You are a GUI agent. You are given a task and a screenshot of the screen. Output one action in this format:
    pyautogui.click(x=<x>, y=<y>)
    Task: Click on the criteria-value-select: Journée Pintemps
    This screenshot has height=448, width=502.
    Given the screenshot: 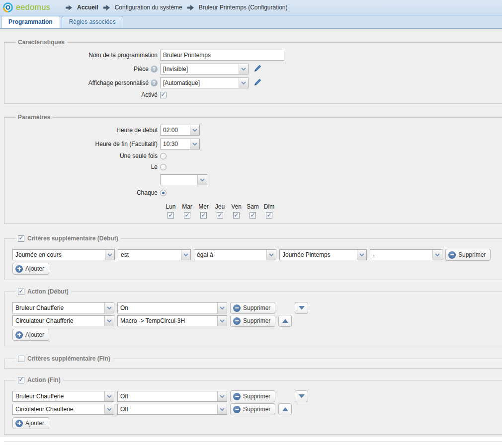 What is the action you would take?
    pyautogui.click(x=323, y=255)
    